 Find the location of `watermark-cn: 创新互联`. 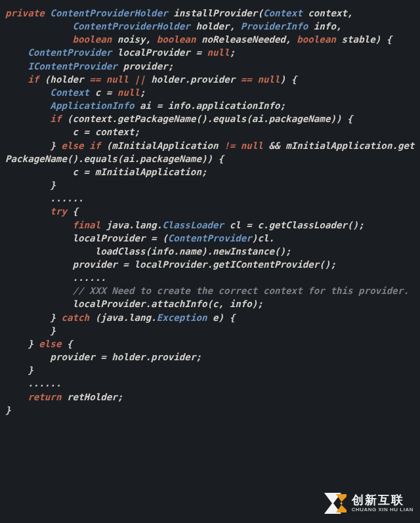

watermark-cn: 创新互联 is located at coordinates (383, 500).